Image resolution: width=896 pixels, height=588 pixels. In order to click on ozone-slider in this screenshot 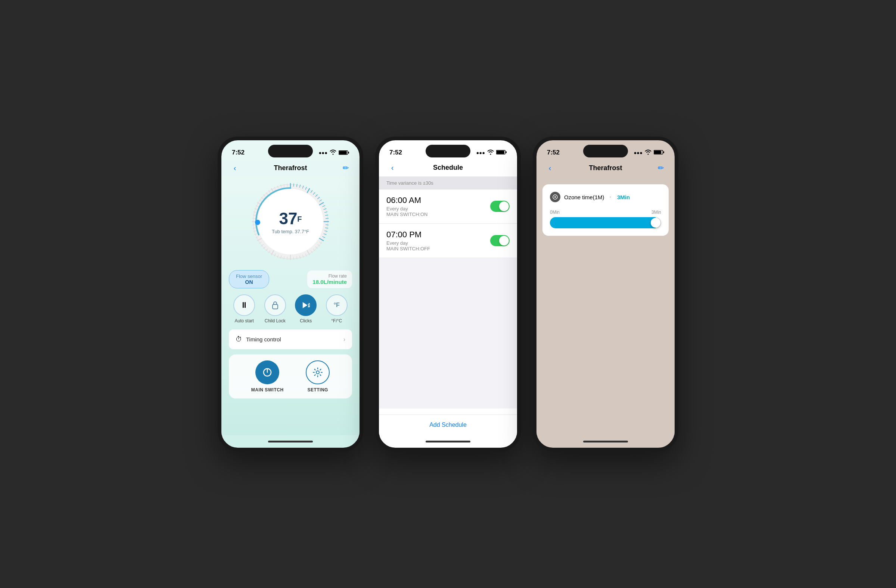, I will do `click(605, 223)`.